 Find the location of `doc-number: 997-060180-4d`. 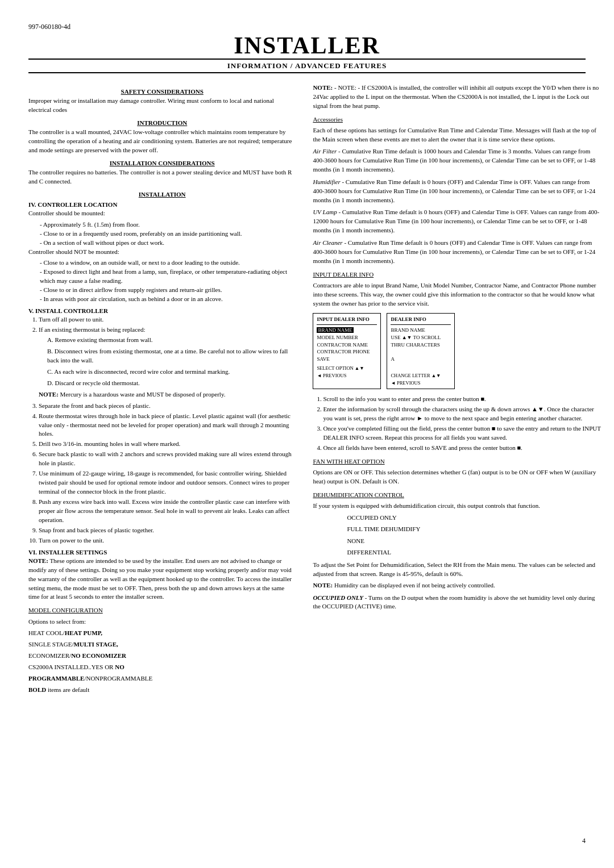

doc-number: 997-060180-4d is located at coordinates (307, 27).